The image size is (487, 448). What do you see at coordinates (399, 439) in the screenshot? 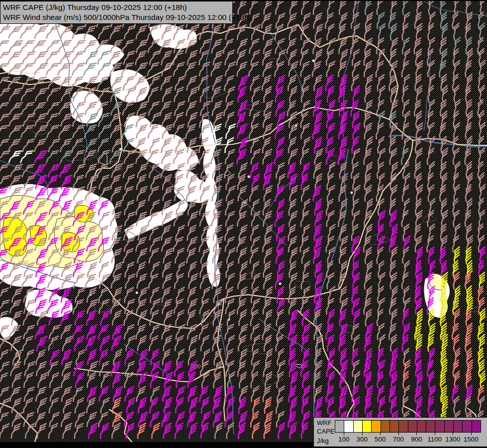
I see `legend-tick-value: 700` at bounding box center [399, 439].